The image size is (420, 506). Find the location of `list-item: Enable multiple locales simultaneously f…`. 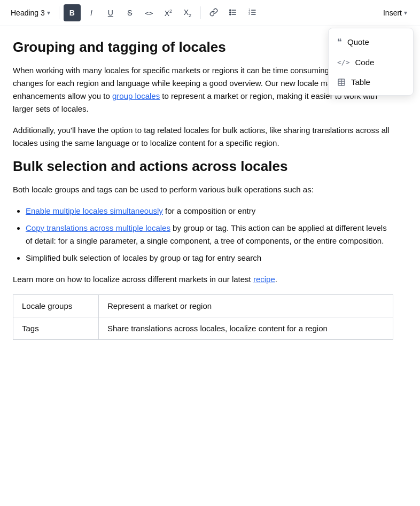

list-item: Enable multiple locales simultaneously f… is located at coordinates (209, 211).